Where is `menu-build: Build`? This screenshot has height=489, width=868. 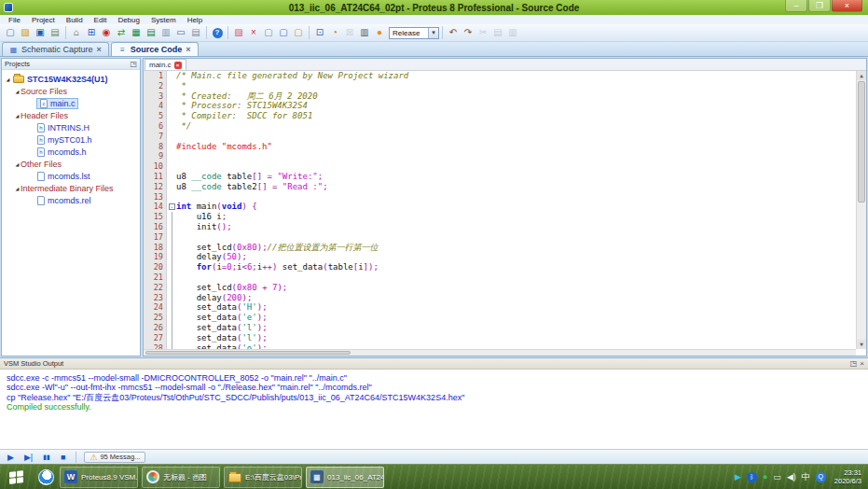 menu-build: Build is located at coordinates (75, 21).